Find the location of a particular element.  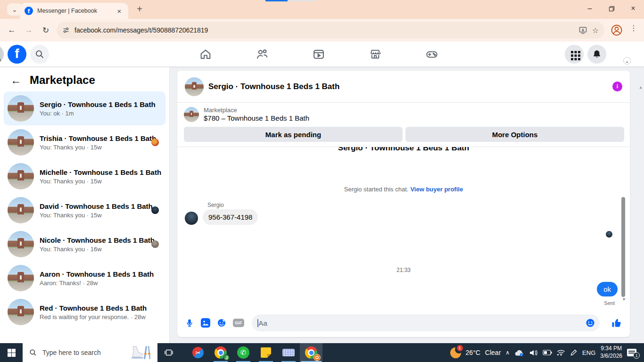

refresh-button: ↻ is located at coordinates (46, 30).